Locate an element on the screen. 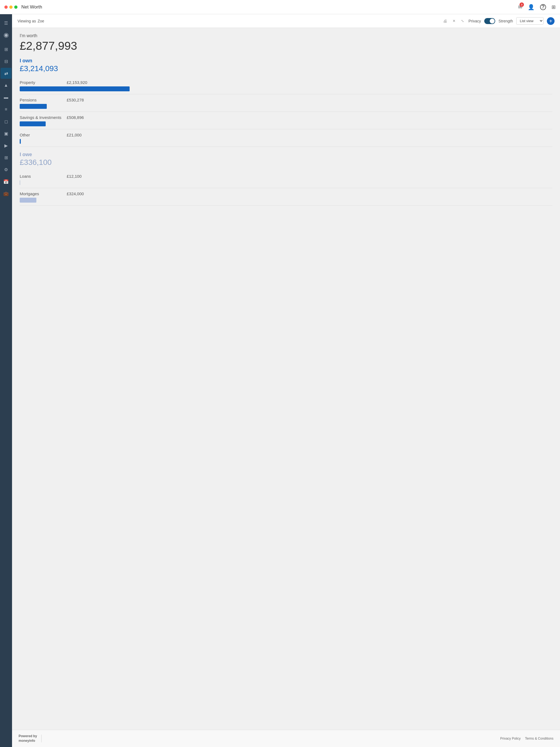  other-label: Other is located at coordinates (42, 135).